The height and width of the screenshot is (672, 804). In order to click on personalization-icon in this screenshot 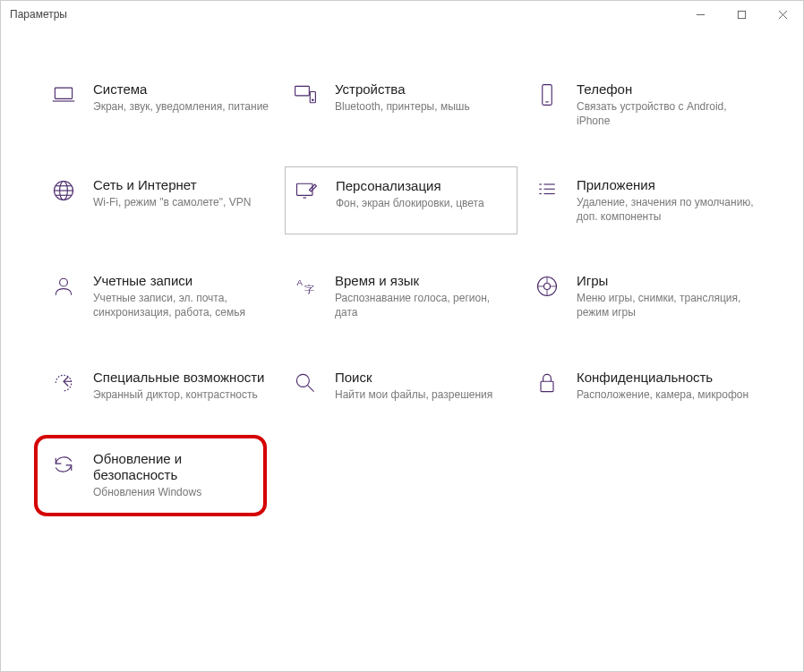, I will do `click(306, 191)`.